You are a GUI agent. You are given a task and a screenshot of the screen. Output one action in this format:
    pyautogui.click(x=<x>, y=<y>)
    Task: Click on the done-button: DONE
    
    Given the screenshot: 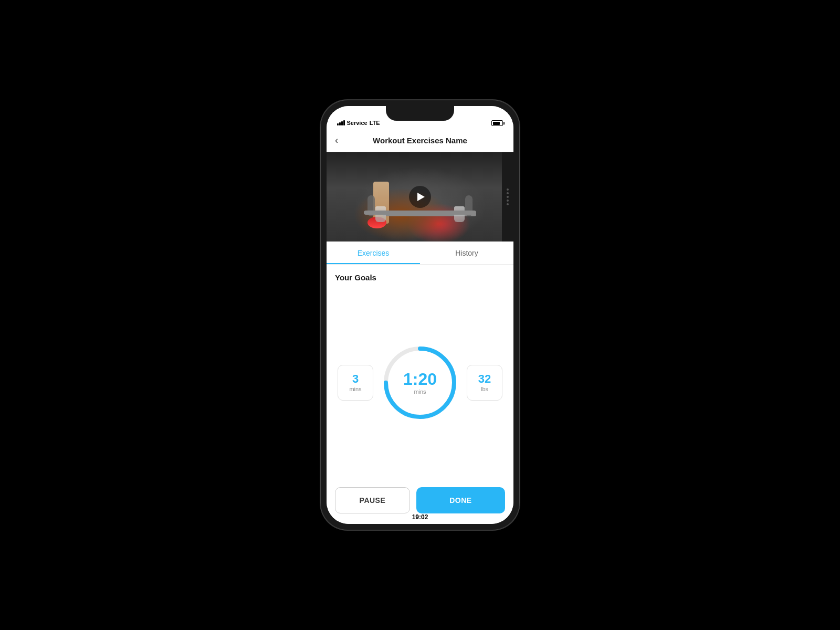 What is the action you would take?
    pyautogui.click(x=461, y=500)
    